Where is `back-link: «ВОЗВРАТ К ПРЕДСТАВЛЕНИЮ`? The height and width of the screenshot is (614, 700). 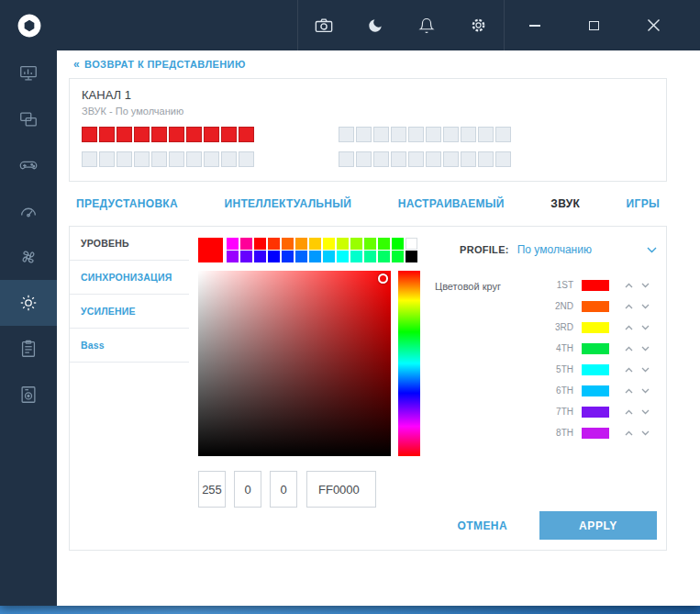
back-link: «ВОЗВРАТ К ПРЕДСТАВЛЕНИЮ is located at coordinates (160, 64).